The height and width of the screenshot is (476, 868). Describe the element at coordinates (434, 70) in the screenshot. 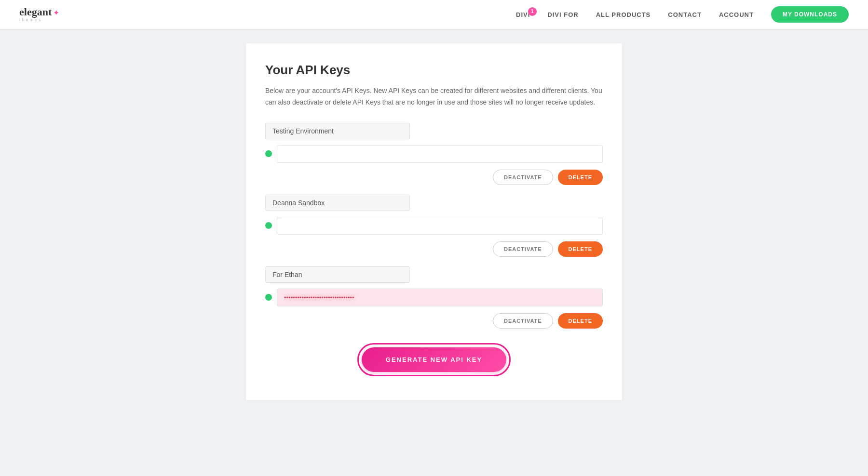

I see `page-title: Your API Keys` at that location.